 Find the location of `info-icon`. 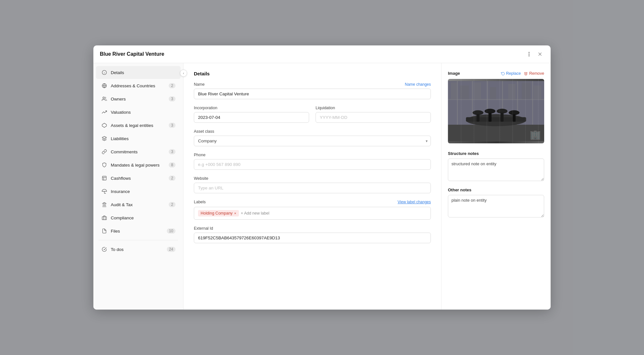

info-icon is located at coordinates (104, 72).